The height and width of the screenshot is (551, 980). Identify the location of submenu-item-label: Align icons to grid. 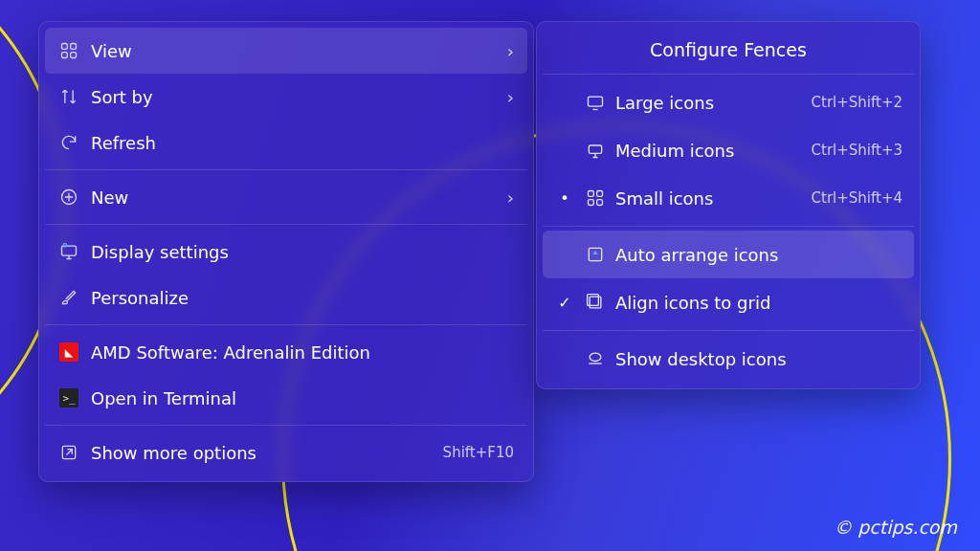
(693, 302).